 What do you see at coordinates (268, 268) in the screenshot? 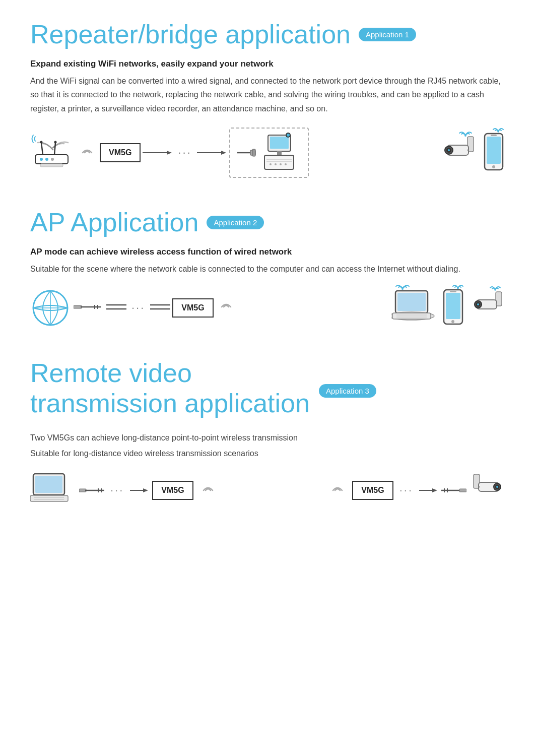
I see `section-ap: AP Application Application 2 AP mode can…` at bounding box center [268, 268].